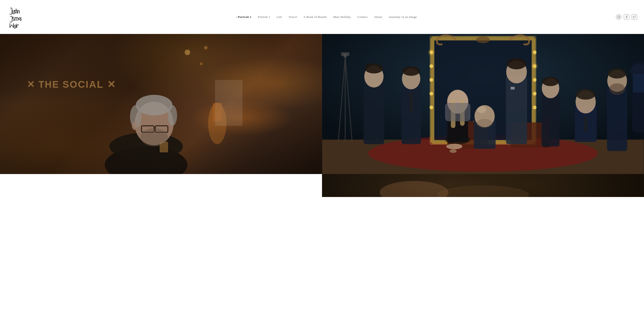 The width and height of the screenshot is (644, 315). I want to click on logo, so click(21, 17).